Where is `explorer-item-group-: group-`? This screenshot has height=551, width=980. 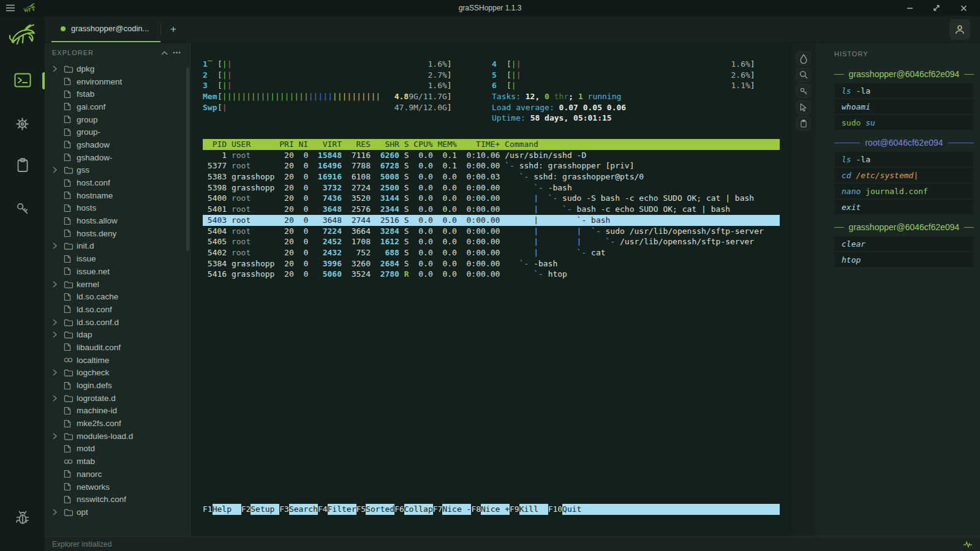
explorer-item-group-: group- is located at coordinates (121, 132).